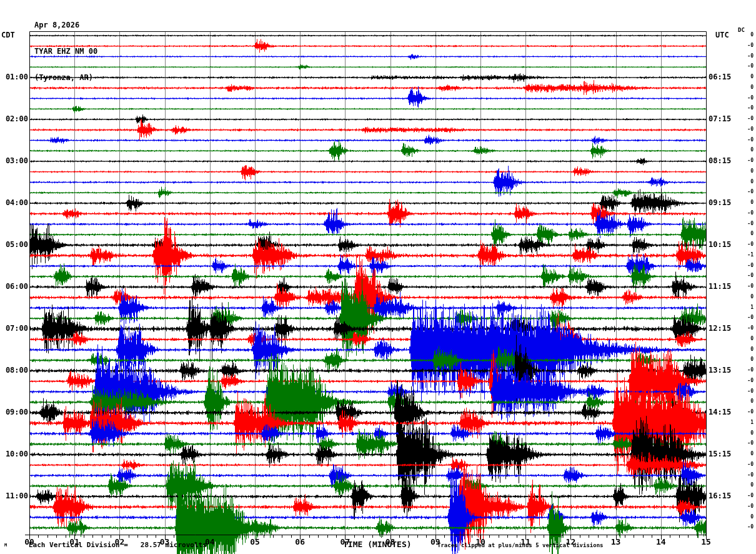  What do you see at coordinates (300, 542) in the screenshot?
I see `x-tick-label: 06` at bounding box center [300, 542].